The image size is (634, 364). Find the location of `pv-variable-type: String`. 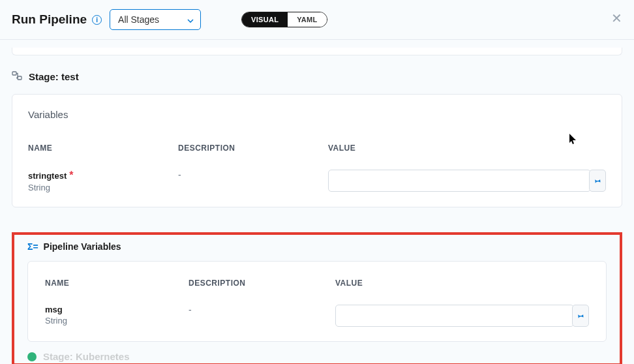

pv-variable-type: String is located at coordinates (113, 321).